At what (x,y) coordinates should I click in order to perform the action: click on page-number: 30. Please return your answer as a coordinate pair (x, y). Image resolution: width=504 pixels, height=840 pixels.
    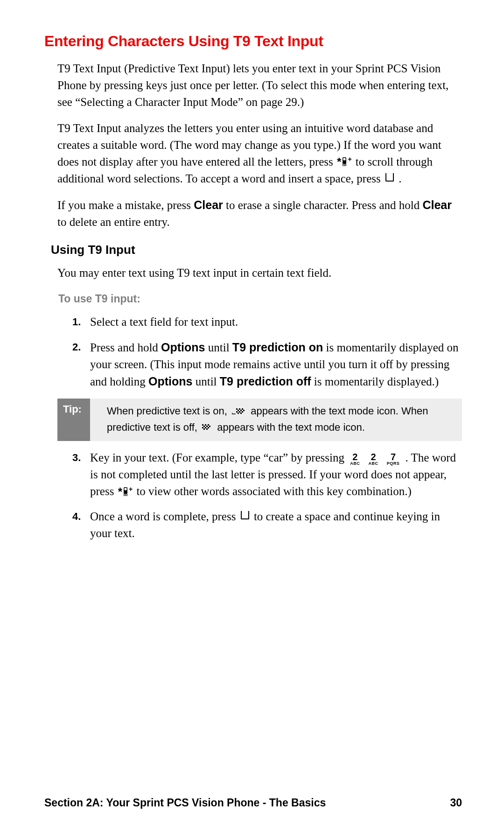
    Looking at the image, I should click on (456, 803).